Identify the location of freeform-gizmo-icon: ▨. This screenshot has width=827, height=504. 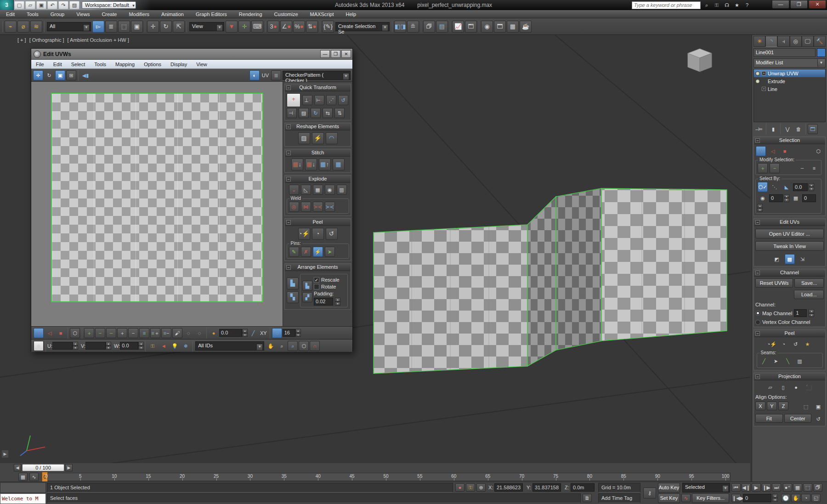
(304, 113).